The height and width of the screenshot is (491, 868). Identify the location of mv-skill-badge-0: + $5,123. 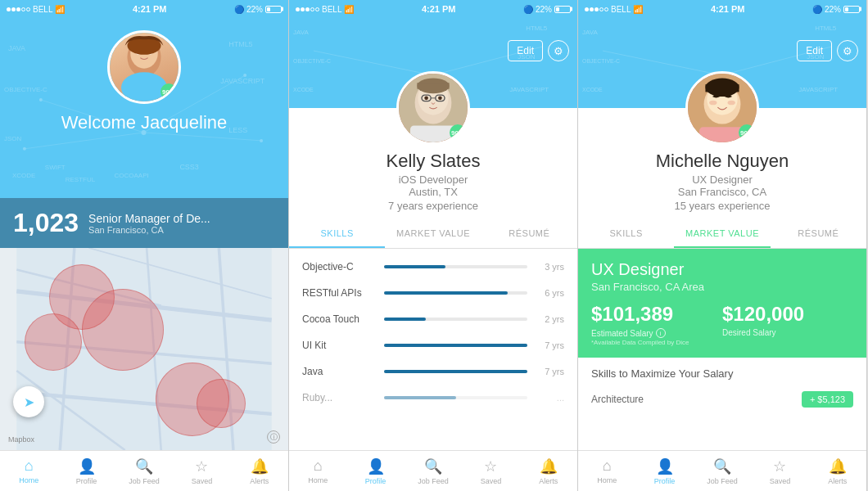
(827, 399).